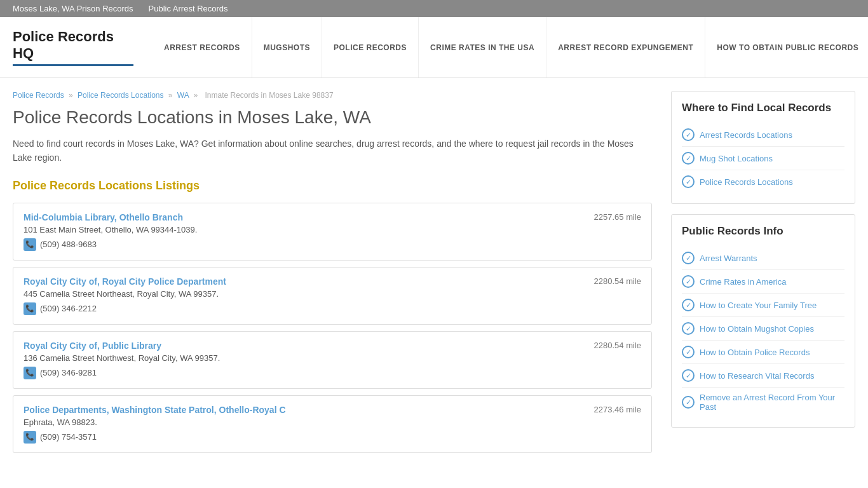 This screenshot has width=868, height=488. I want to click on sidebar-link-mugshot-copies: ✓ How to Obtain Mugshot Copies, so click(763, 329).